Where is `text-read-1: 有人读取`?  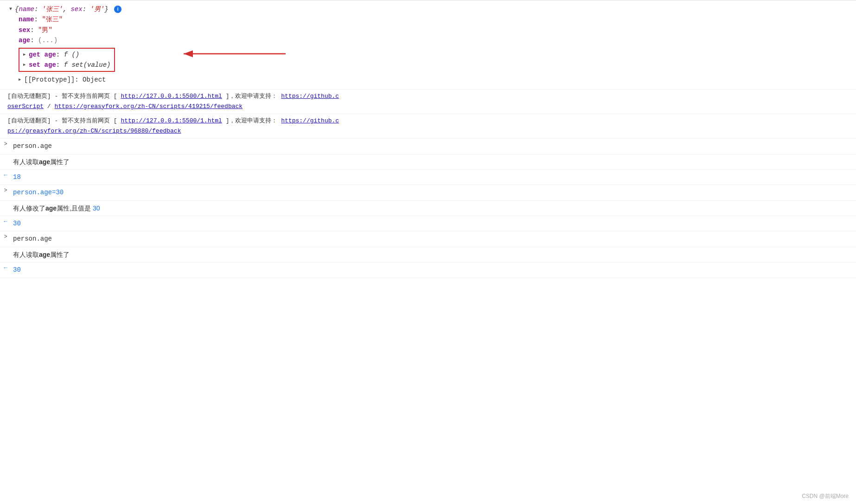
text-read-1: 有人读取 is located at coordinates (26, 162).